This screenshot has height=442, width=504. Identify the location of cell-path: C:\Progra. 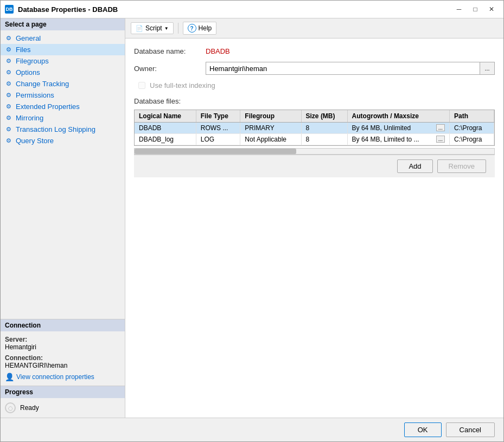
(472, 128).